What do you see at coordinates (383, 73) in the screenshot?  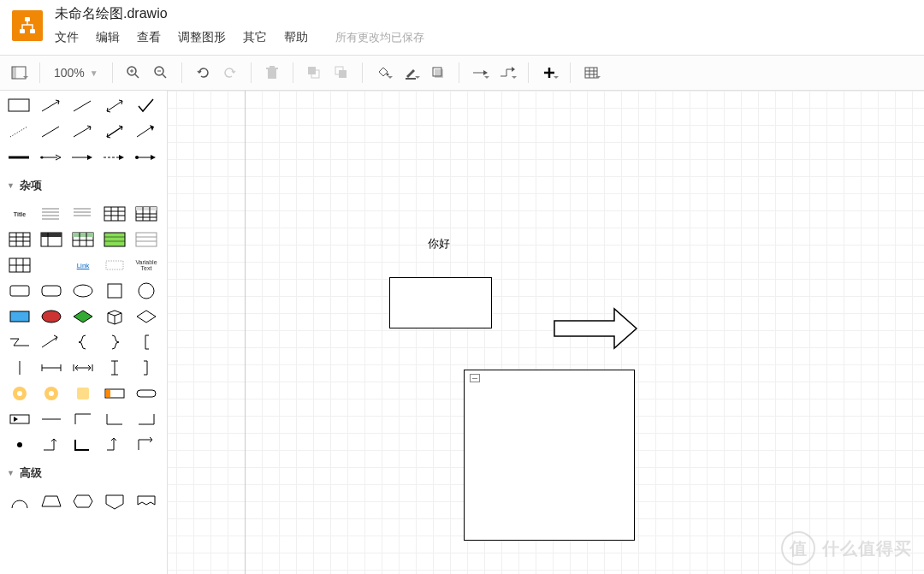 I see `fill-color-button` at bounding box center [383, 73].